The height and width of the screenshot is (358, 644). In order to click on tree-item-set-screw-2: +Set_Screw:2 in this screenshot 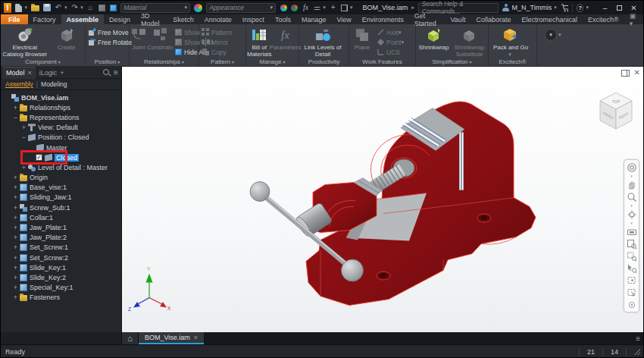, I will do `click(61, 258)`.